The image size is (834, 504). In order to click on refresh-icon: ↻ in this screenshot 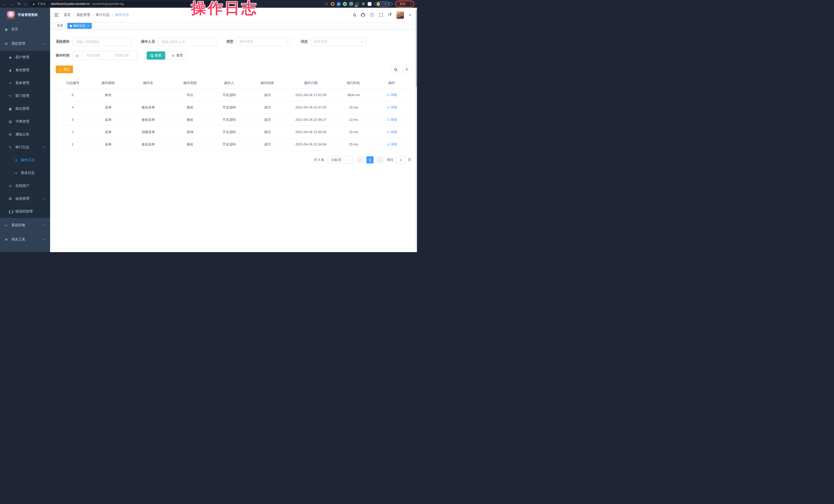, I will do `click(173, 56)`.